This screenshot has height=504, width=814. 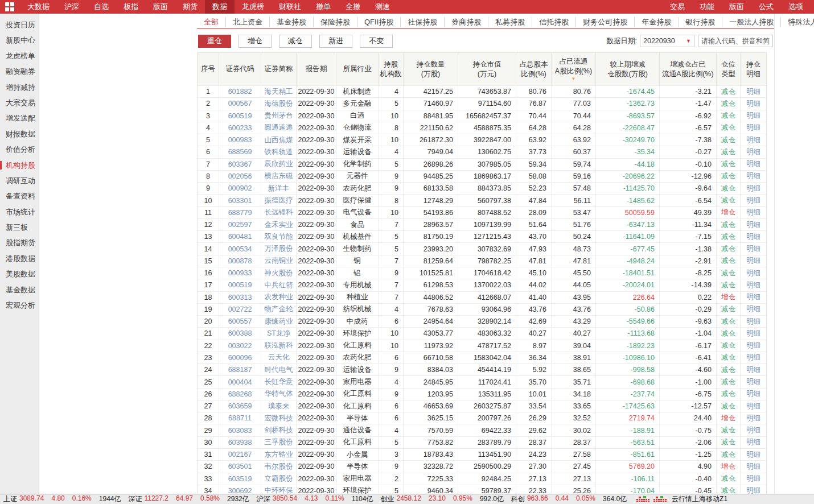 What do you see at coordinates (279, 382) in the screenshot?
I see `cell-name: 长虹华意` at bounding box center [279, 382].